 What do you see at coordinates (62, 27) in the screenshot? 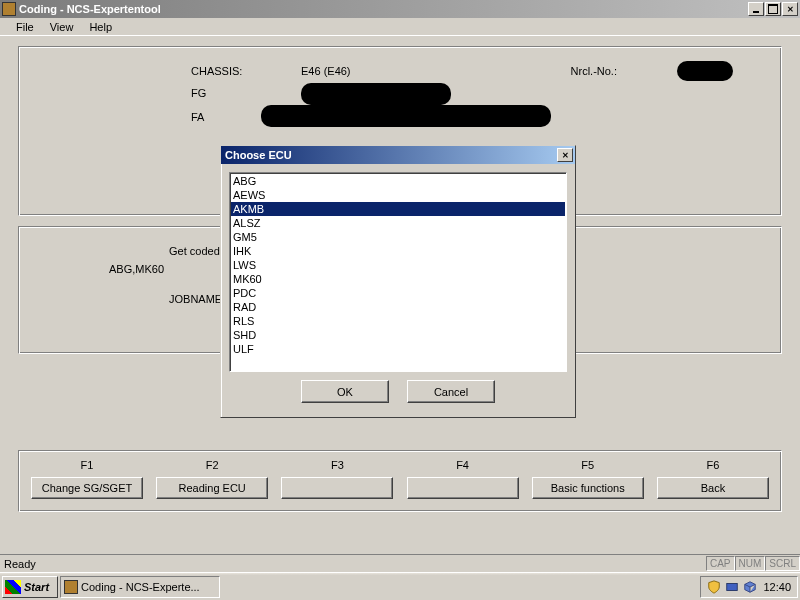
I see `menu-view: View` at bounding box center [62, 27].